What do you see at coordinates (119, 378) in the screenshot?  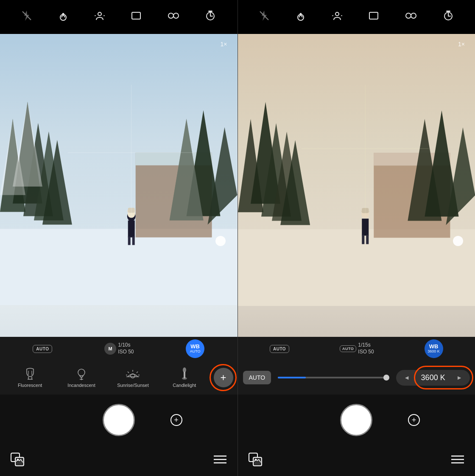 I see `left-wb-options-container: Fluorescent Incandescent` at bounding box center [119, 378].